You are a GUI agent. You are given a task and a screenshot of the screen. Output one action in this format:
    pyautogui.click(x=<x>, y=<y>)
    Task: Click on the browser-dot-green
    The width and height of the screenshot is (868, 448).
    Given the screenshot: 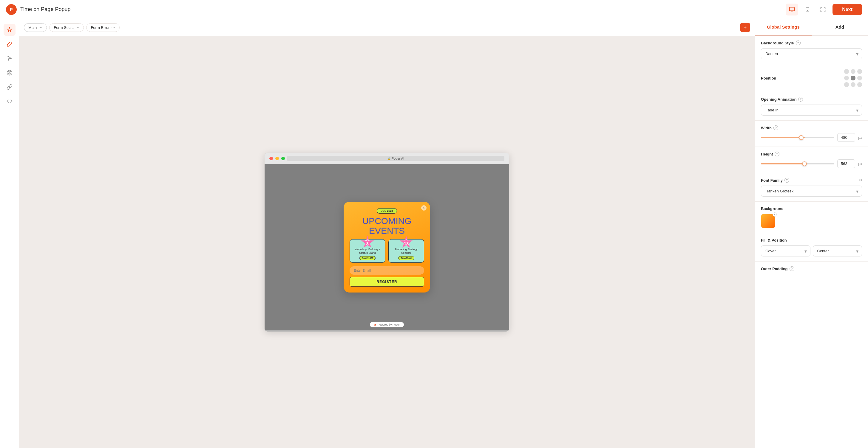 What is the action you would take?
    pyautogui.click(x=283, y=158)
    